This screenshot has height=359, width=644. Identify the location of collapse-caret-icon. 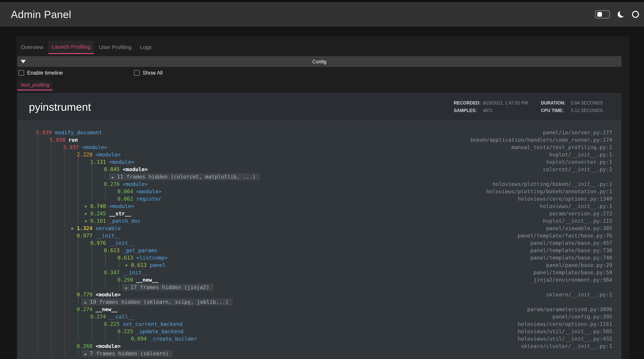
(23, 62).